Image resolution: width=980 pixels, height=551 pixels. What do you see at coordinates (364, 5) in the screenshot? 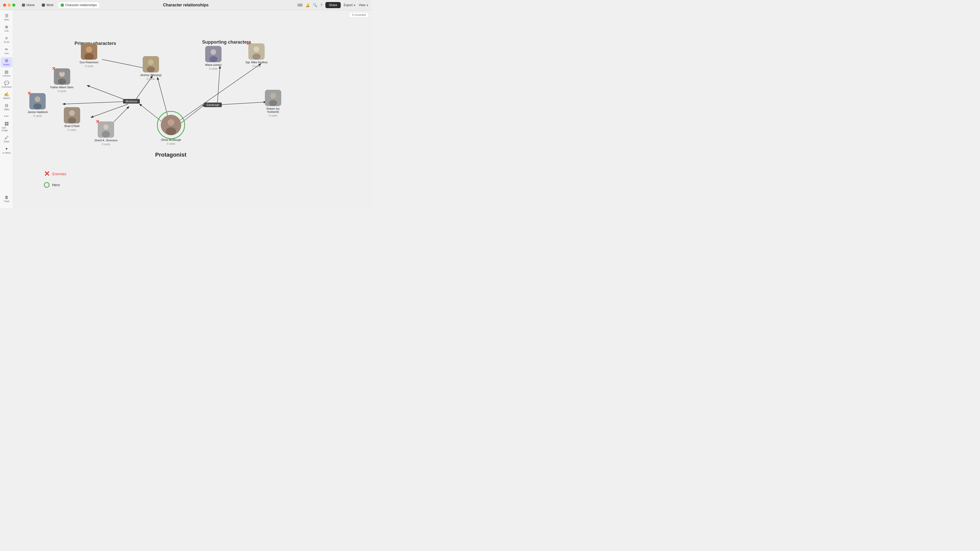
I see `view-button: View ∨` at bounding box center [364, 5].